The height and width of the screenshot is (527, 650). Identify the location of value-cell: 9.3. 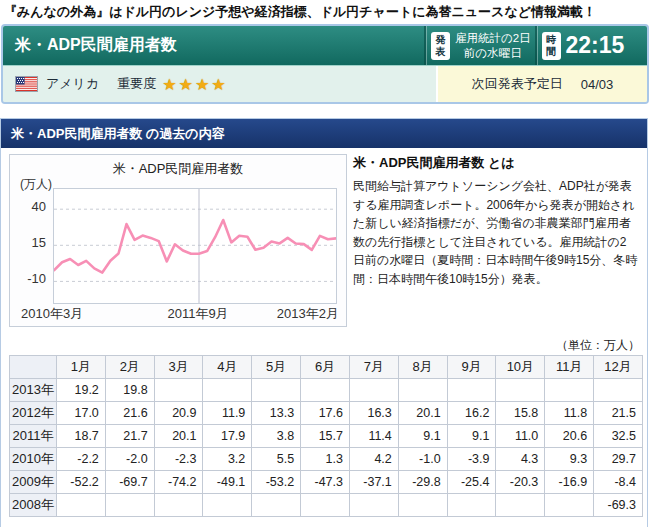
(570, 460).